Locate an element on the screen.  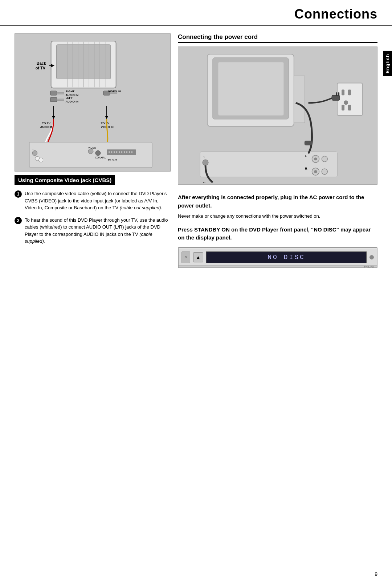
instruction-number-1: 1 is located at coordinates (18, 194).